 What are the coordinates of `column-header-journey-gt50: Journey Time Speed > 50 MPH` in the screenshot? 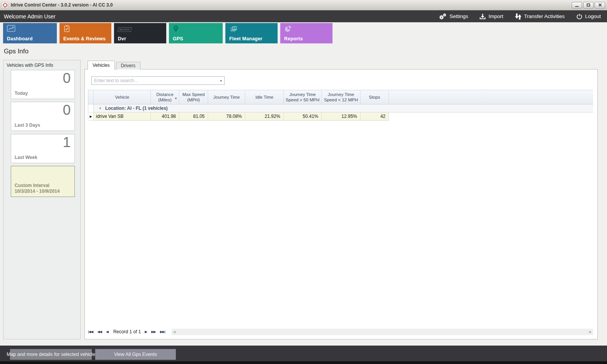 It's located at (303, 97).